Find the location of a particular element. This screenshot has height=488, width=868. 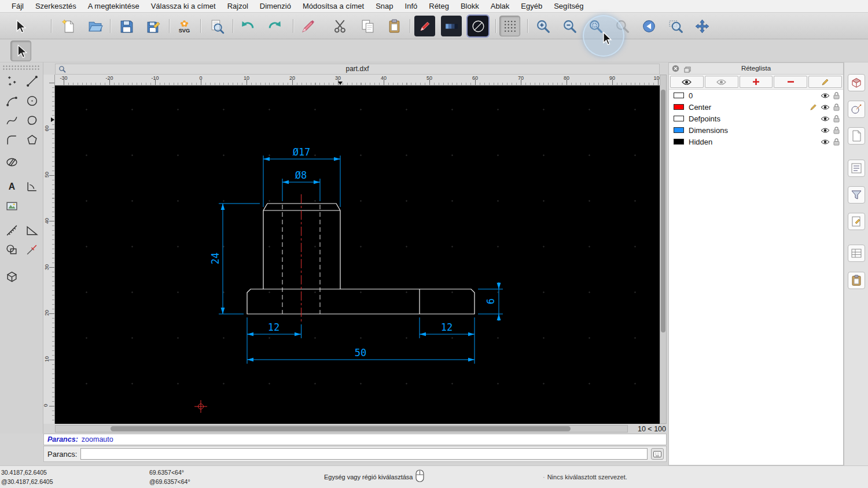

export-svg-button: SVG is located at coordinates (184, 26).